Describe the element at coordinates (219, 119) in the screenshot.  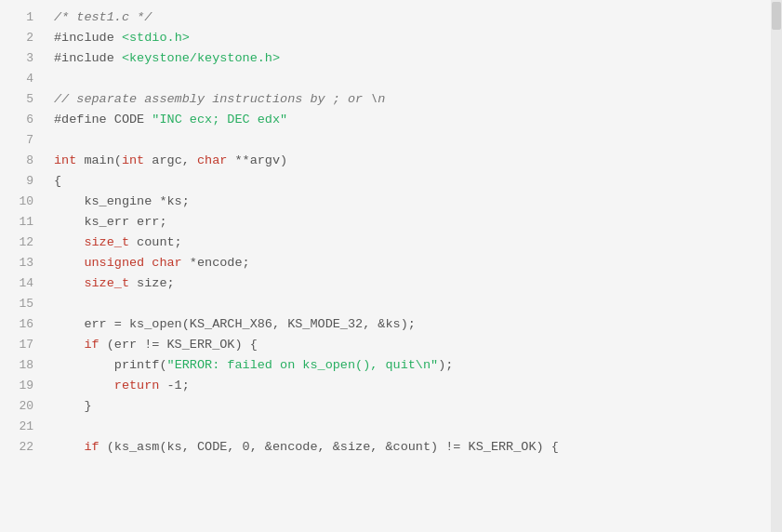
I see `define-val-token: "INC ecx; DEC edx"` at that location.